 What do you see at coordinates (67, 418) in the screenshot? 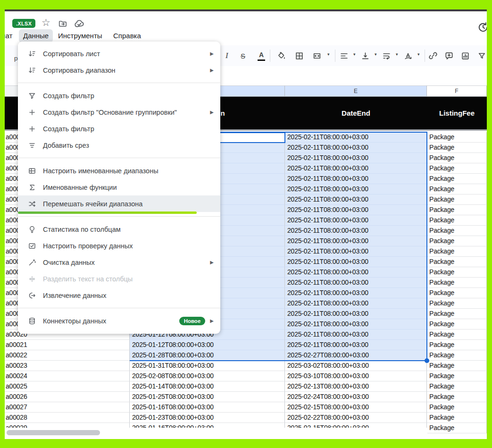
I see `cell-a: a00028` at bounding box center [67, 418].